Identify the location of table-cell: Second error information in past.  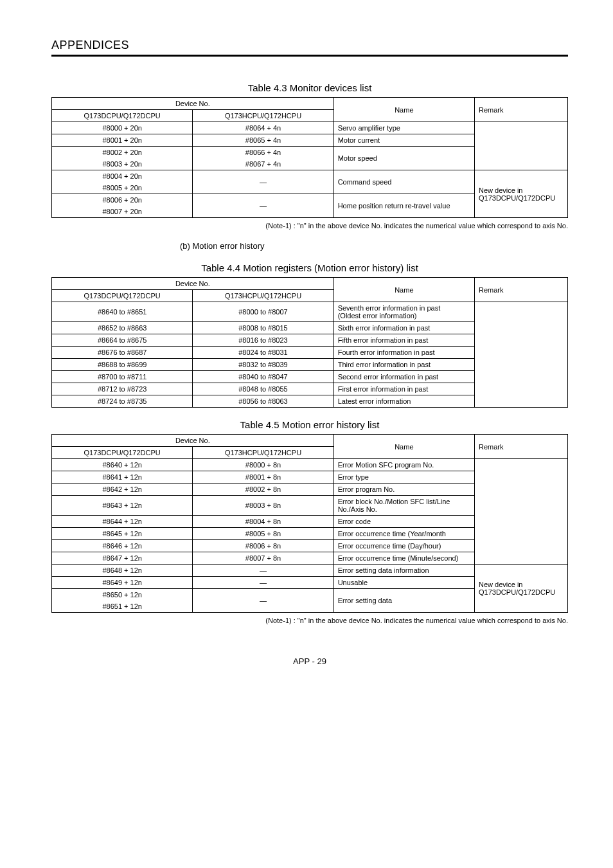
(404, 377).